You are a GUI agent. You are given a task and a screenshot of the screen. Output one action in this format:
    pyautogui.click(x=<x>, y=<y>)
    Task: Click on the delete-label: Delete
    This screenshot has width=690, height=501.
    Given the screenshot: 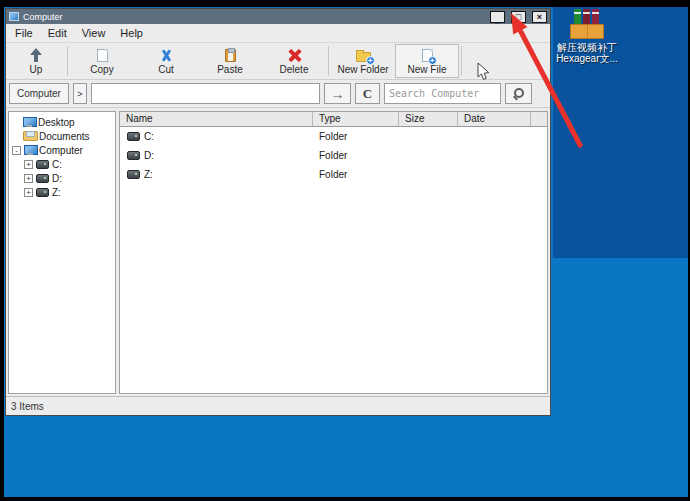 What is the action you would take?
    pyautogui.click(x=294, y=70)
    